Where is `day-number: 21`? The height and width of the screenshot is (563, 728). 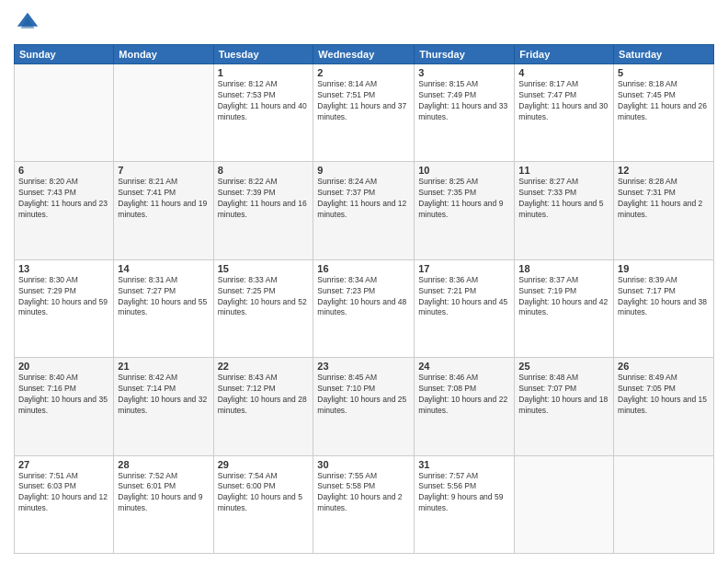 day-number: 21 is located at coordinates (164, 366).